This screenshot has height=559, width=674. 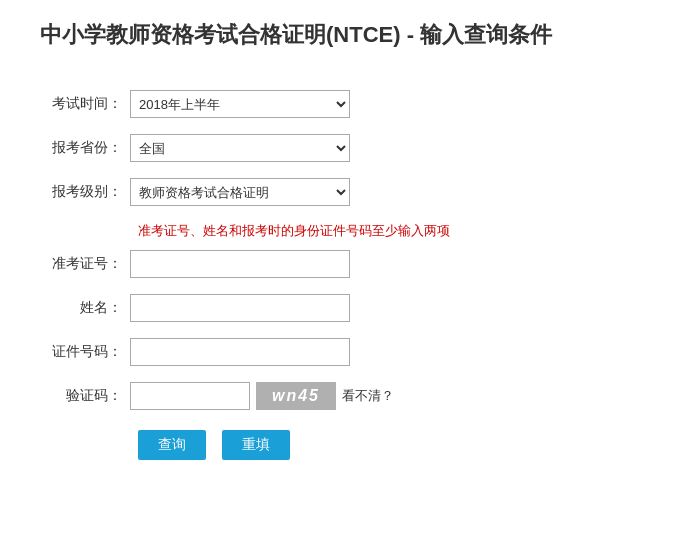 I want to click on province-select: 全国 北京 上海 广东, so click(x=240, y=148).